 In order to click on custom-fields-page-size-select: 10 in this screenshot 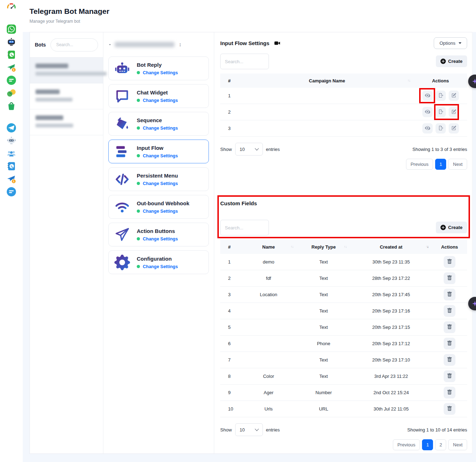, I will do `click(249, 430)`.